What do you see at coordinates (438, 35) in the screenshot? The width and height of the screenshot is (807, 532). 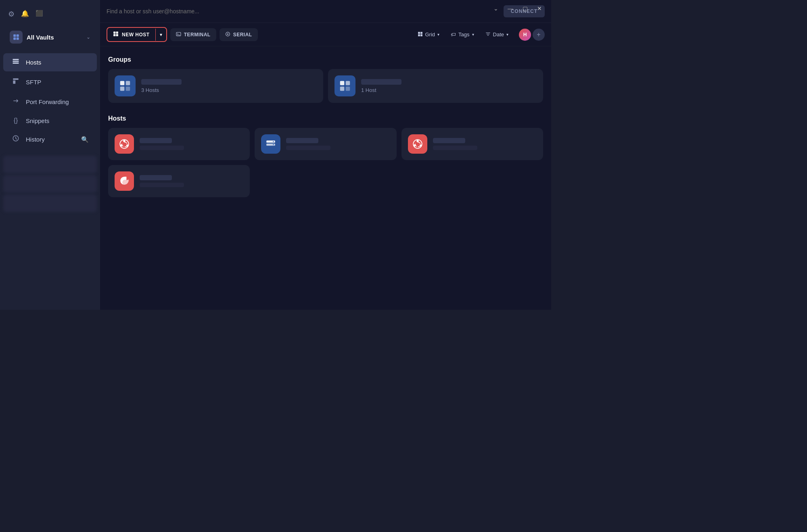 I see `grid-chevron-icon: ▾` at bounding box center [438, 35].